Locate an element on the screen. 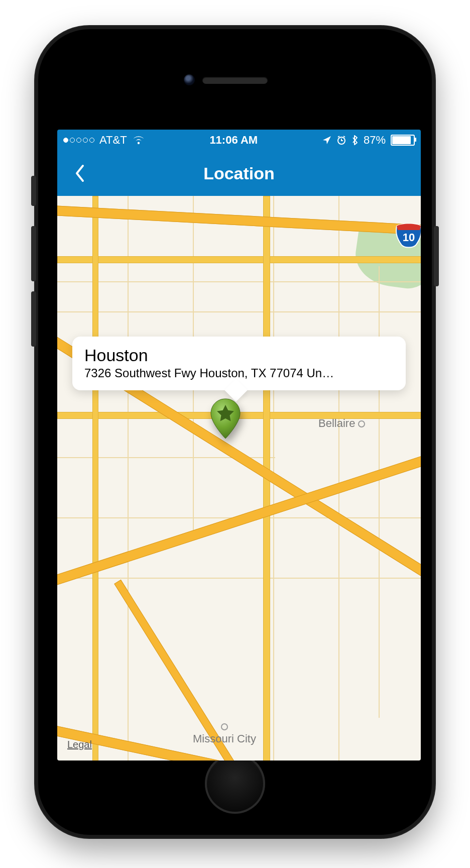 The image size is (470, 868). front-camera is located at coordinates (189, 80).